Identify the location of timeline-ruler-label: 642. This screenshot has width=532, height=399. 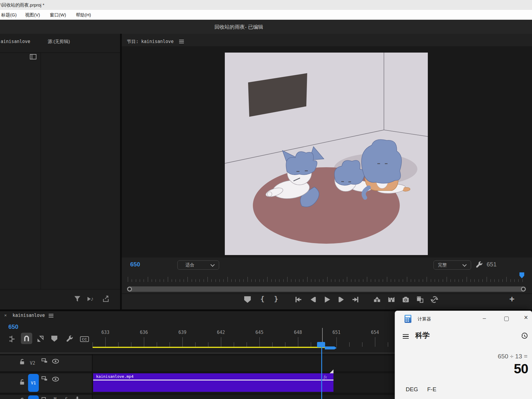
(221, 332).